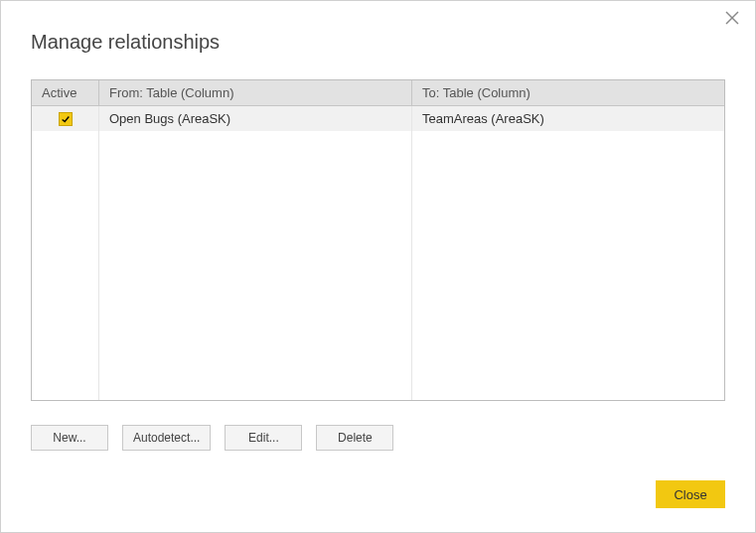 Image resolution: width=756 pixels, height=533 pixels. I want to click on to-cell: TeamAreas (AreaSK), so click(568, 119).